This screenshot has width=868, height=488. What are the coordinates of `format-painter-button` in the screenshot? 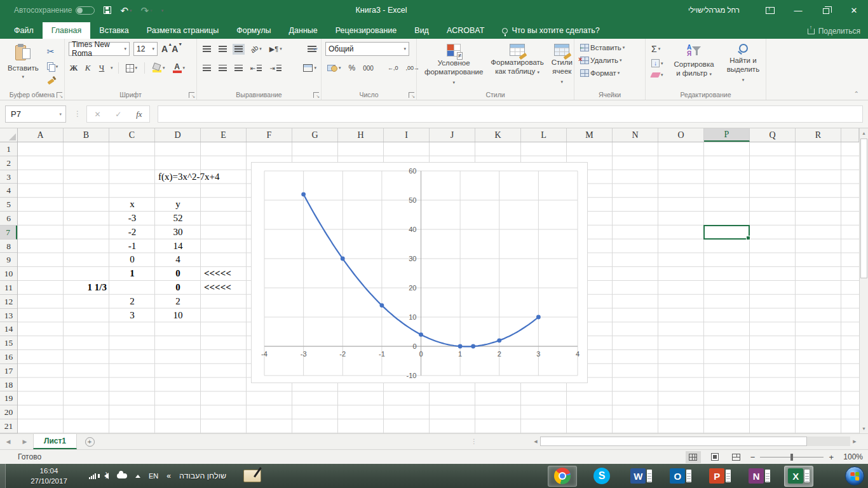 It's located at (53, 80).